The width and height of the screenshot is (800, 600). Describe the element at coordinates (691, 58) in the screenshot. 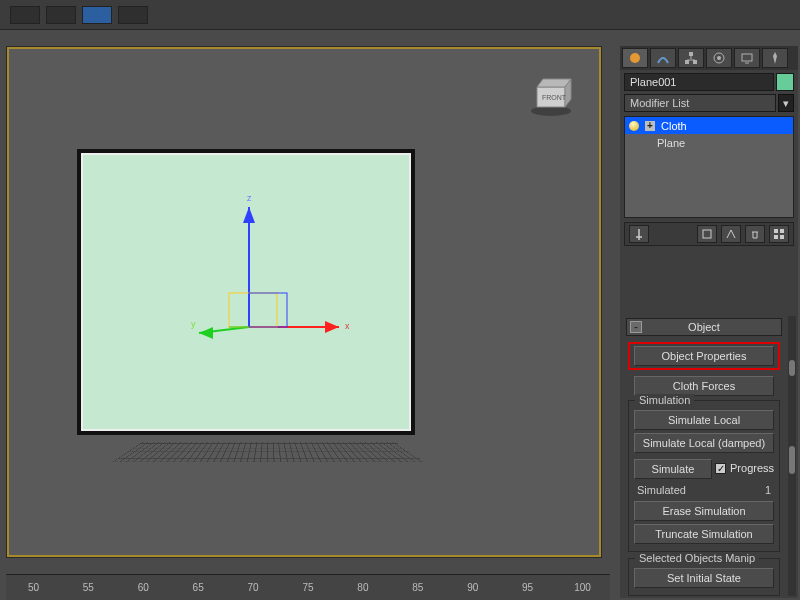

I see `hierarchy-tab-icon` at that location.